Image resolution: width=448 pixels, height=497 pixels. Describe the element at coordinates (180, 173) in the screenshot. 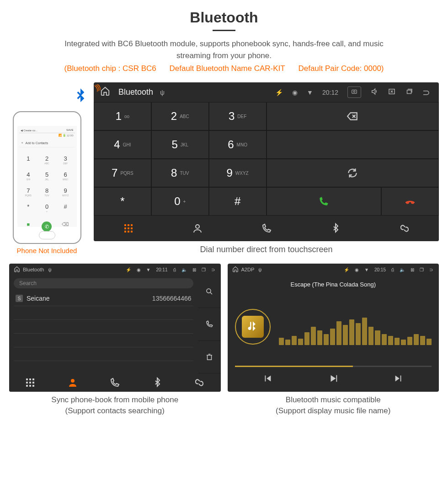

I see `key-8: 8TUV` at that location.